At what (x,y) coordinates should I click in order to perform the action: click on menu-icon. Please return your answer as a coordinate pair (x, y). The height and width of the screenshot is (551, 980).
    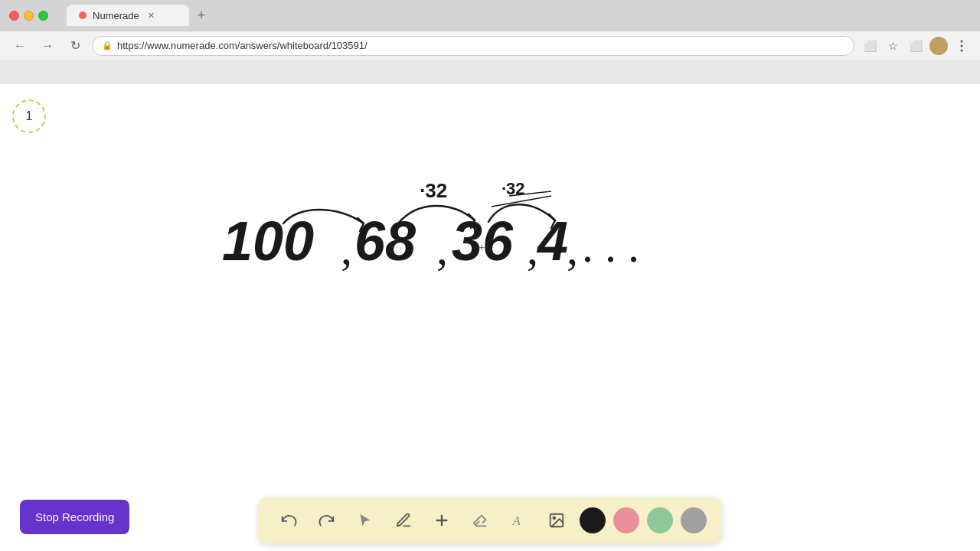
    Looking at the image, I should click on (962, 46).